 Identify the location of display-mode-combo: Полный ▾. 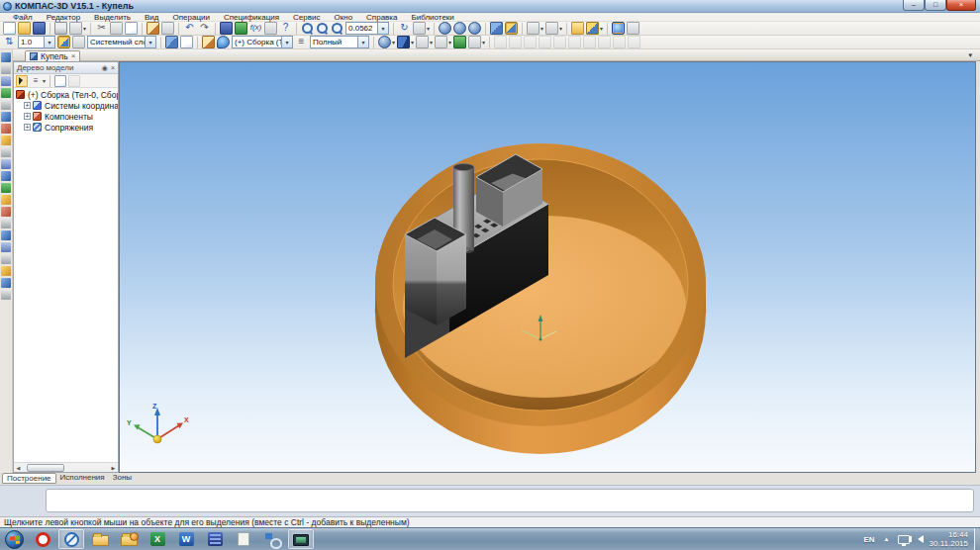
(340, 42).